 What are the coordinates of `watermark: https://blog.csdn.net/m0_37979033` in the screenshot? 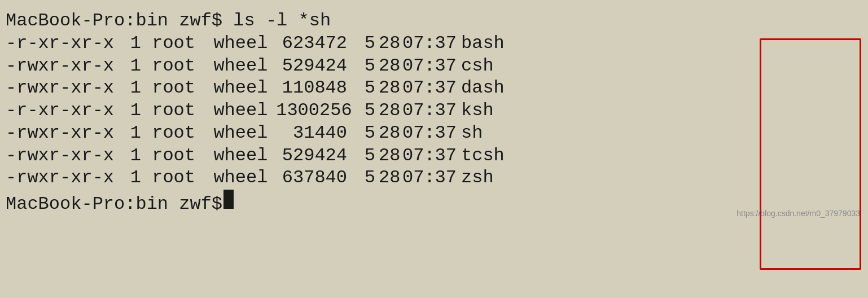 It's located at (798, 213).